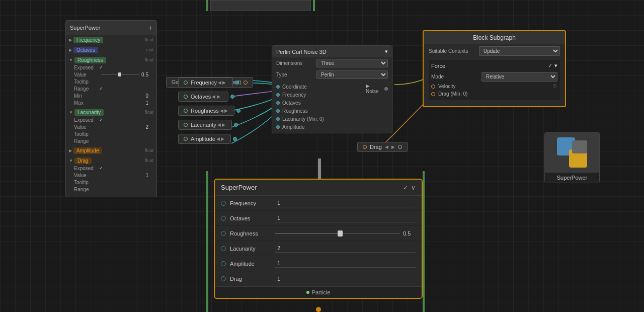  Describe the element at coordinates (87, 134) in the screenshot. I see `lacunarity-tooltip-label: Tooltip` at that location.